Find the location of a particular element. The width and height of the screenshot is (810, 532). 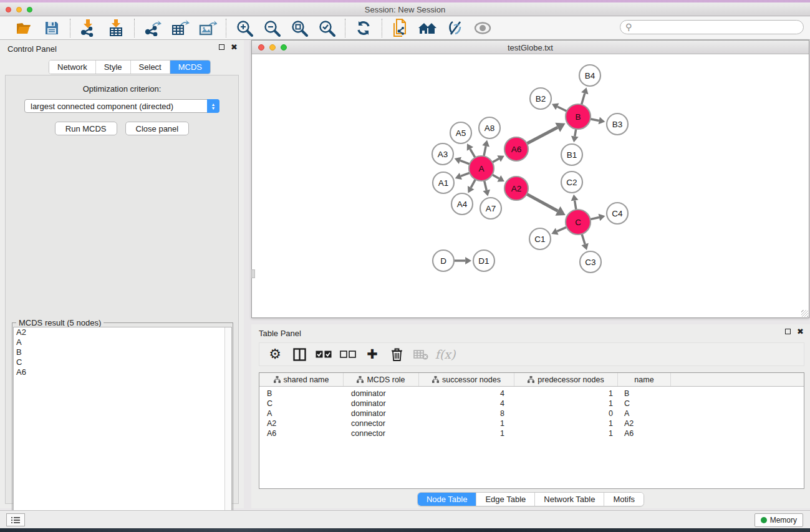

edge-C-C3 is located at coordinates (584, 239).